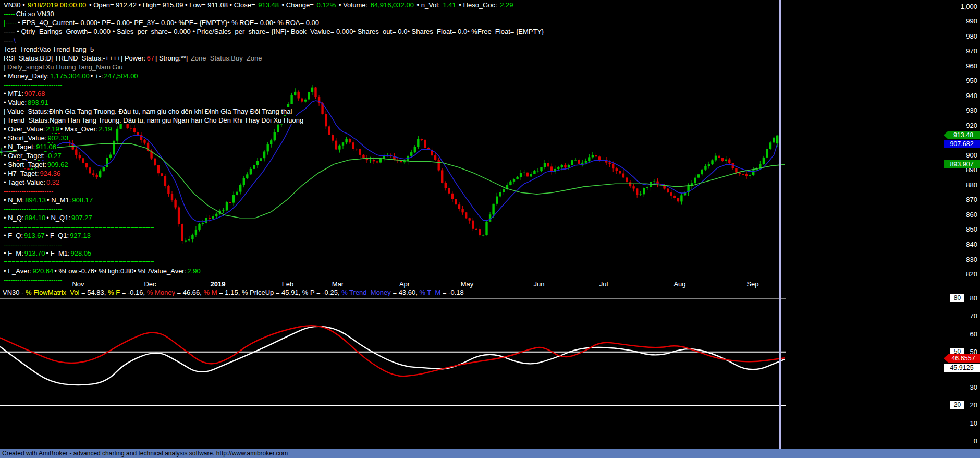 The image size is (980, 458). What do you see at coordinates (59, 200) in the screenshot?
I see `text-segment: • N_M1:` at bounding box center [59, 200].